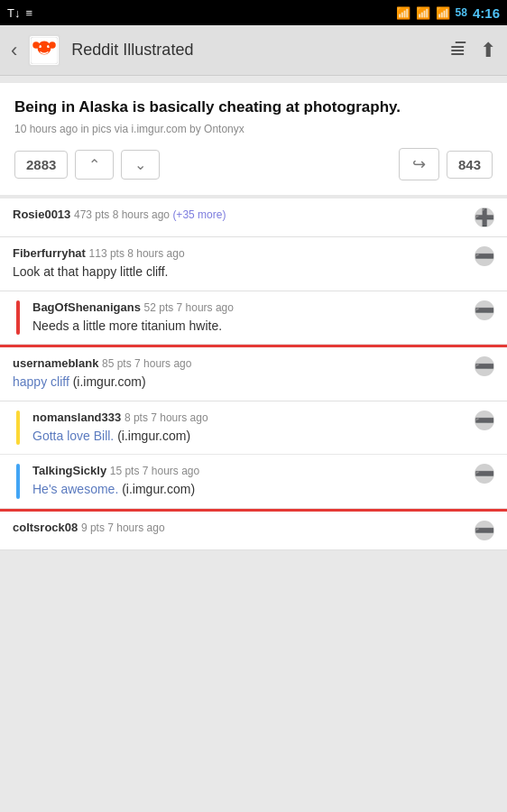  Describe the element at coordinates (254, 51) in the screenshot. I see `app-title: Reddit Illustrated` at that location.